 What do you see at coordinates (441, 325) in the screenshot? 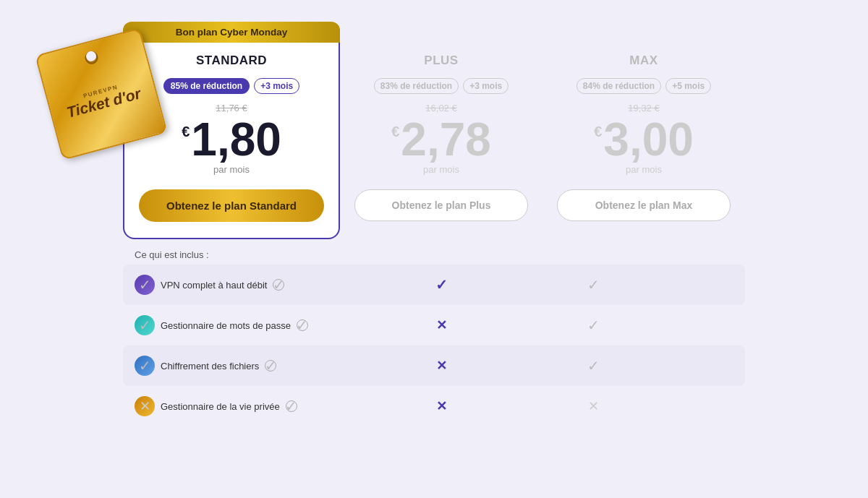
I see `password-standard-cross: ✕` at bounding box center [441, 325].